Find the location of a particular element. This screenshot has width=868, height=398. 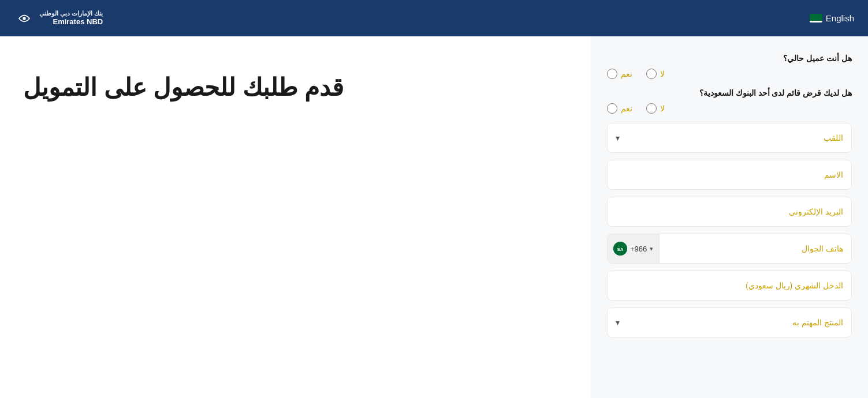

question1-label: هل أنت عميل حالي؟ is located at coordinates (729, 58).